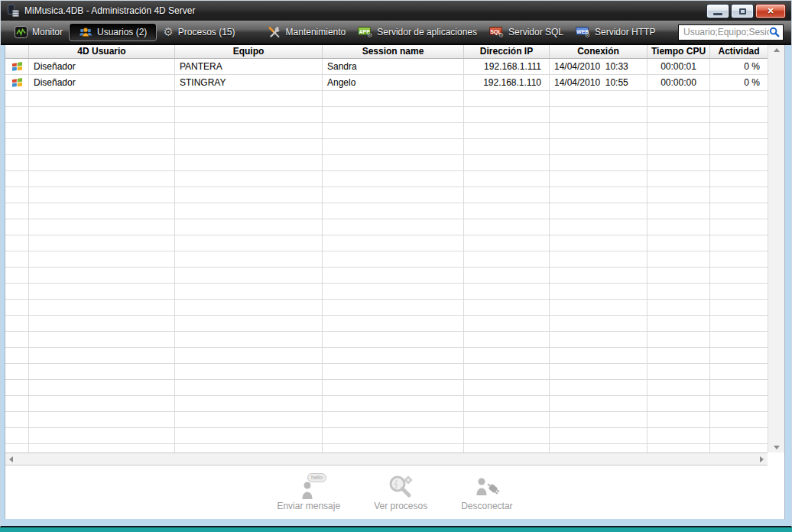 This screenshot has height=532, width=792. Describe the element at coordinates (396, 33) in the screenshot. I see `toolbar: Monitor Usuarios (2) ⚙ Procesos (15) Man…` at that location.